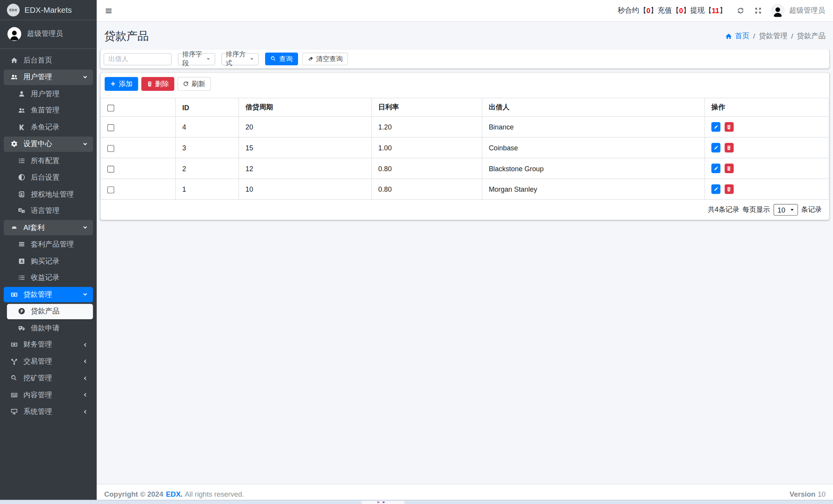 This screenshot has width=833, height=504. What do you see at coordinates (465, 169) in the screenshot?
I see `table-row: 2 12 0.80 Blackstone Group` at bounding box center [465, 169].